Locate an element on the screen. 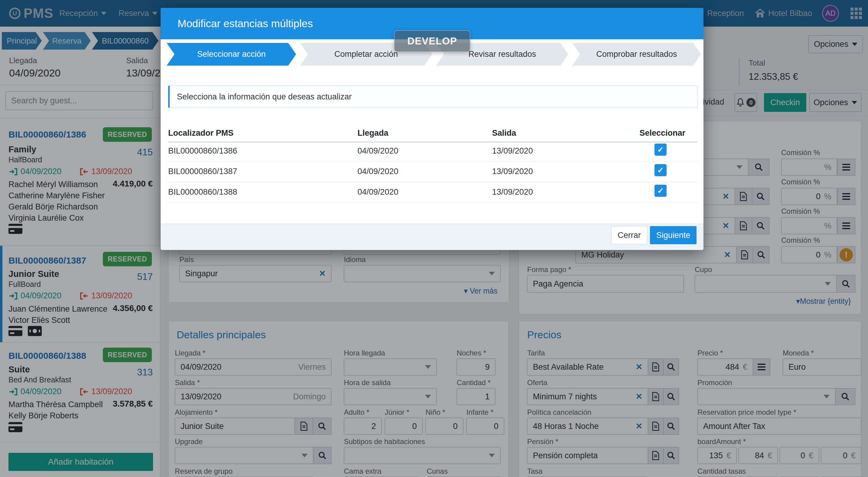 The height and width of the screenshot is (477, 868). col-header-arrival: Llegada is located at coordinates (373, 133).